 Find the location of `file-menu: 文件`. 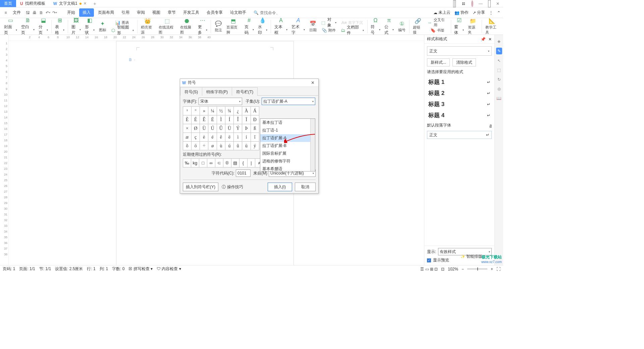

file-menu: 文件 is located at coordinates (17, 13).